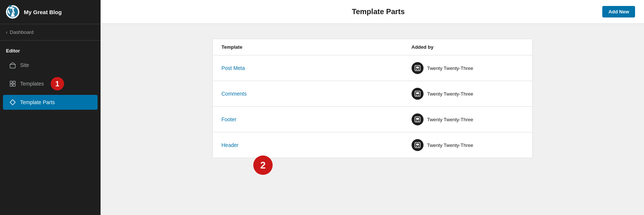 The height and width of the screenshot is (215, 644). What do you see at coordinates (619, 12) in the screenshot?
I see `add-new-button: Add New` at bounding box center [619, 12].